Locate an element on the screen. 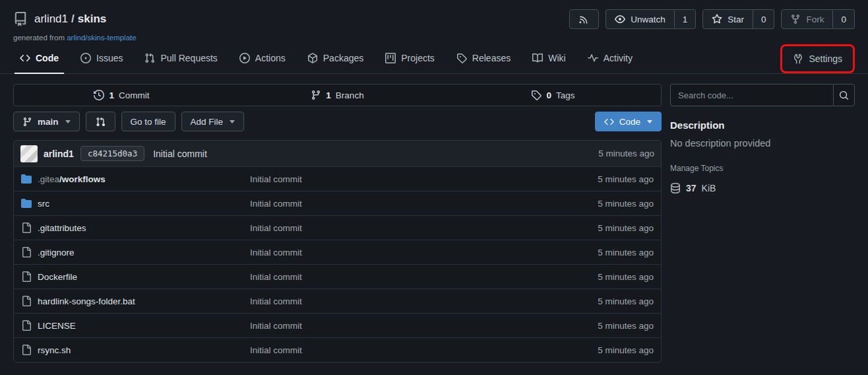  forks-count: 0 is located at coordinates (844, 19).